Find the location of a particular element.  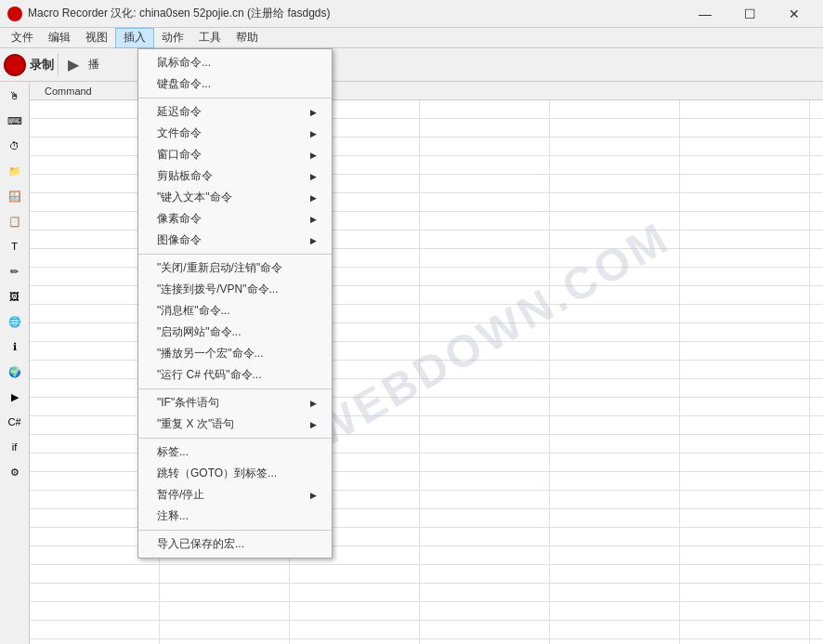

app-icon is located at coordinates (15, 14).